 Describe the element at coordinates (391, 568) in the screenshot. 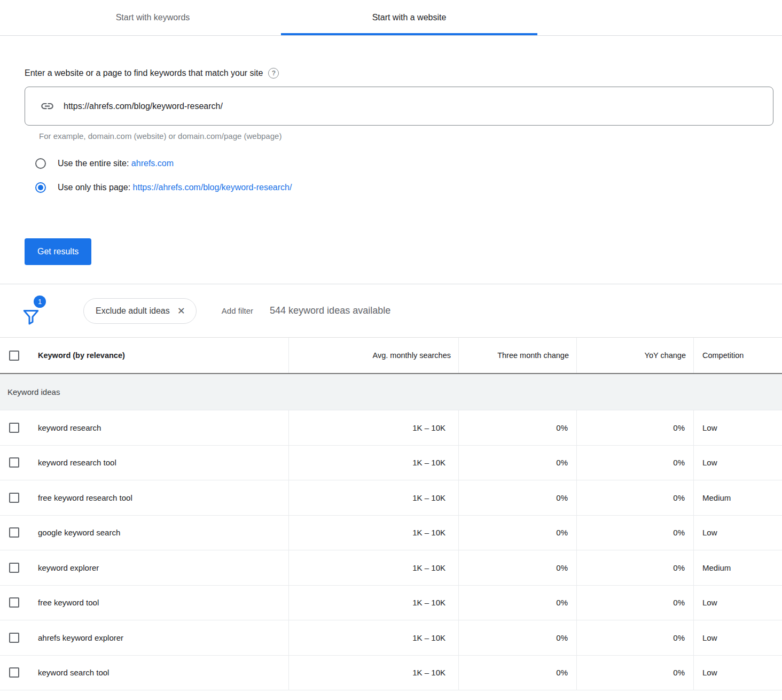

I see `table-row: keyword explorer 1K – 10K 0% 0% Medium` at that location.